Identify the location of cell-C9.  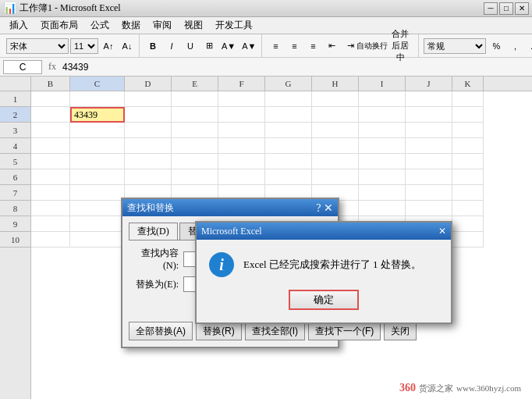
(98, 224).